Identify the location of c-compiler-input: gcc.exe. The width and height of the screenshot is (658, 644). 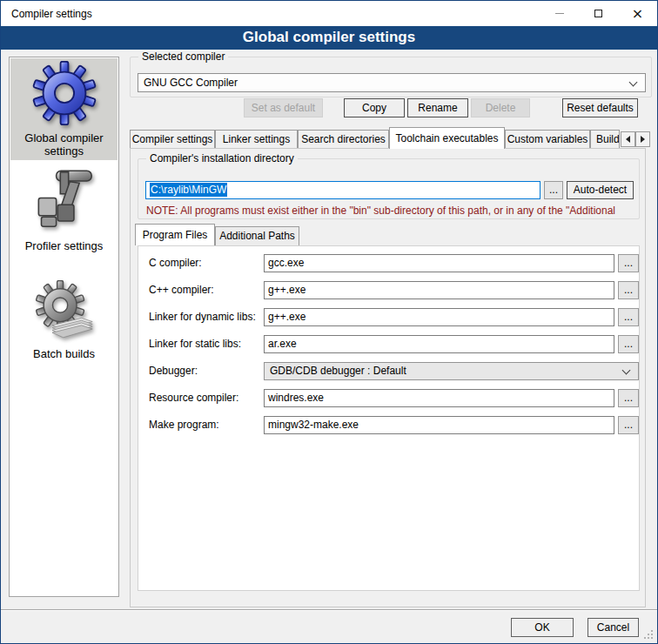
(439, 263).